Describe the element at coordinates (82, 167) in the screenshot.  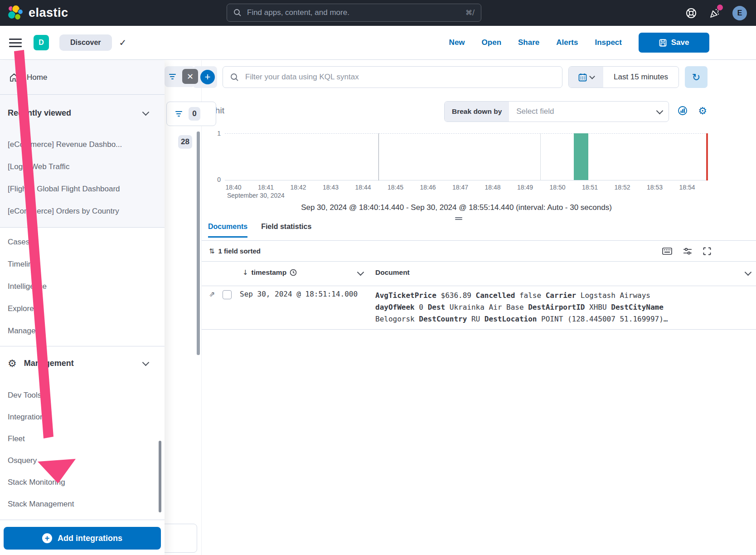
I see `nav-item: [Logs] Web Traffic` at that location.